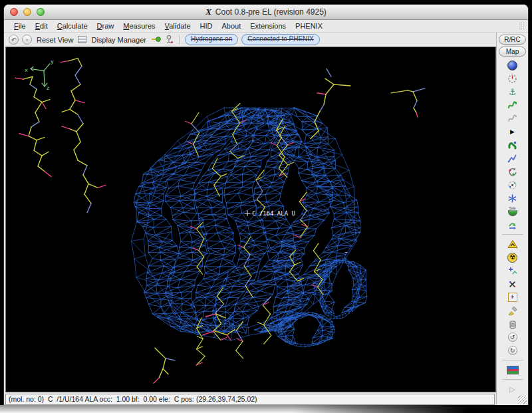  Describe the element at coordinates (82, 40) in the screenshot. I see `display-manager-icon` at that location.